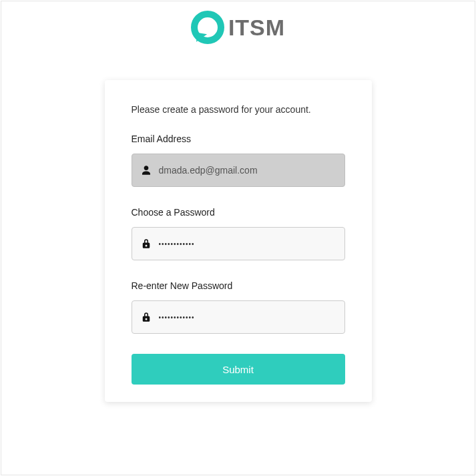  What do you see at coordinates (208, 27) in the screenshot?
I see `brand-icon` at bounding box center [208, 27].